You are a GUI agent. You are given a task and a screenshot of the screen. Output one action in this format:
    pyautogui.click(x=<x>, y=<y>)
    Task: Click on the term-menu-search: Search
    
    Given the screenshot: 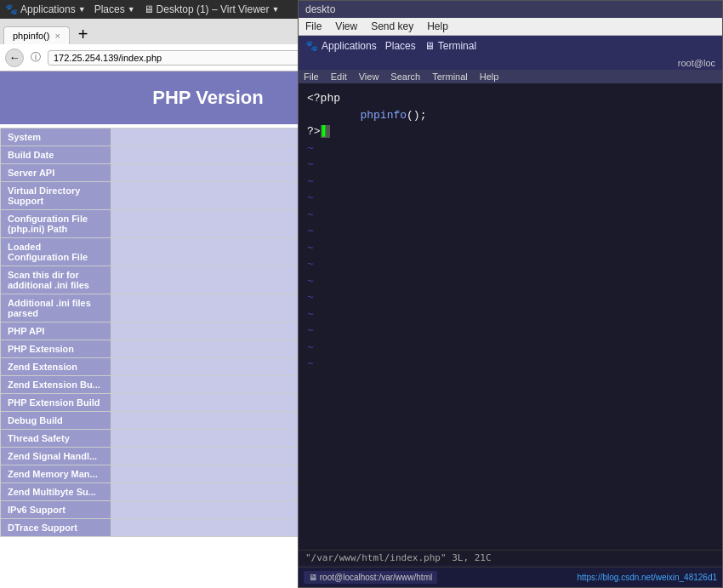 What is the action you would take?
    pyautogui.click(x=405, y=77)
    